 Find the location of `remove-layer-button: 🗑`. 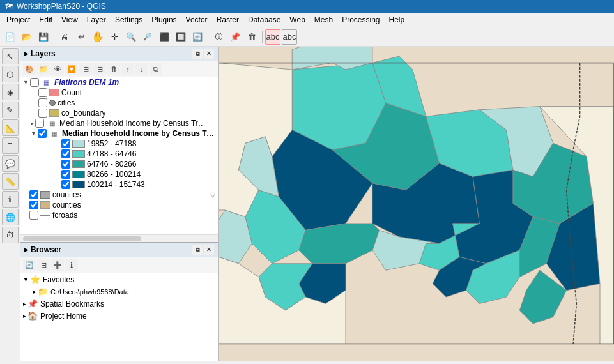

remove-layer-button: 🗑 is located at coordinates (114, 69).